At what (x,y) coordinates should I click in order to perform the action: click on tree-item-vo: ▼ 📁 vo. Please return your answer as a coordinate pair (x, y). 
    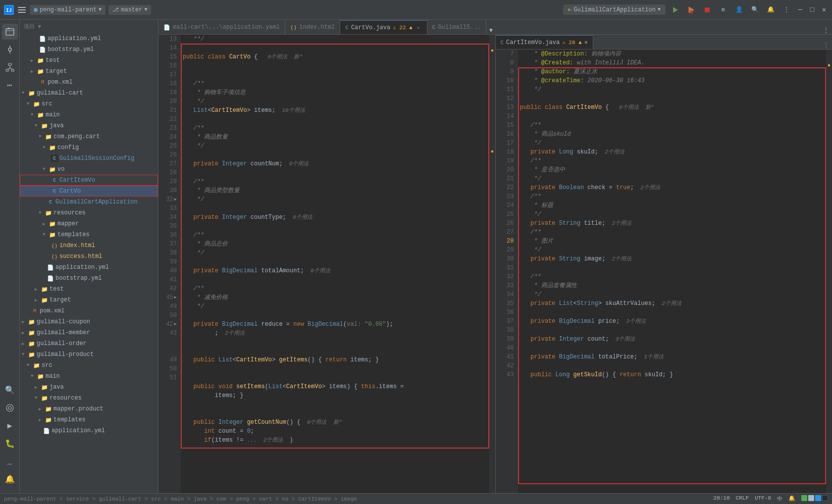
    Looking at the image, I should click on (89, 169).